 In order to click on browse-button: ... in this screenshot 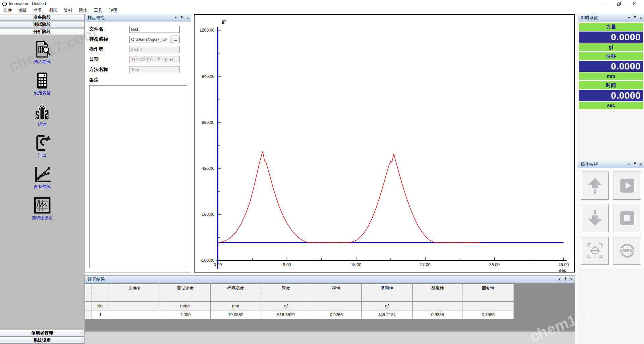, I will do `click(175, 40)`.